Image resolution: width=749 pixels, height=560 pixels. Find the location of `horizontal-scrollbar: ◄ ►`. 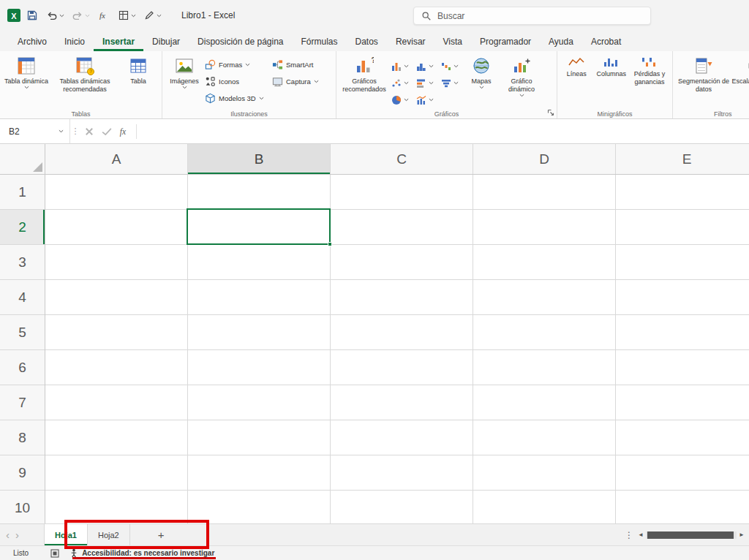

horizontal-scrollbar: ◄ ► is located at coordinates (691, 535).